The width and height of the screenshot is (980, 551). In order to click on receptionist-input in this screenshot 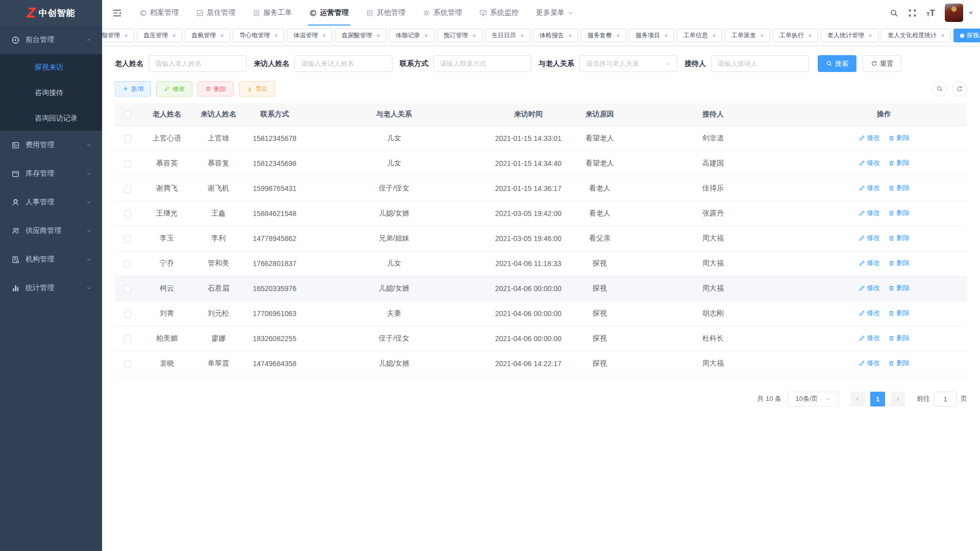, I will do `click(760, 63)`.